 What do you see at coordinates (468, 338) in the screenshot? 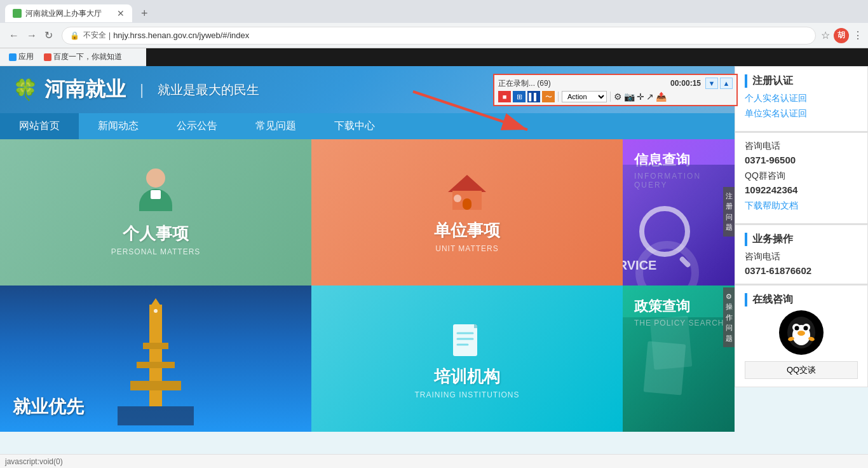
I see `document-icon` at bounding box center [468, 338].